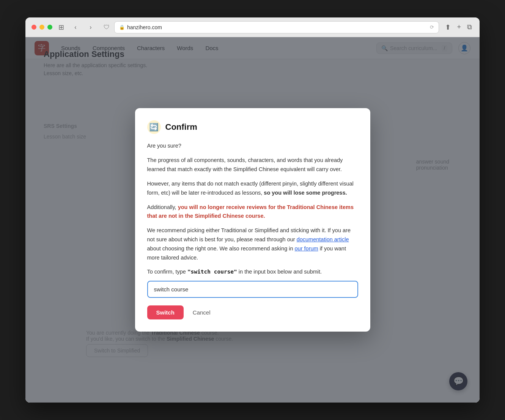 The width and height of the screenshot is (505, 420). What do you see at coordinates (42, 27) in the screenshot?
I see `traffic-lights` at bounding box center [42, 27].